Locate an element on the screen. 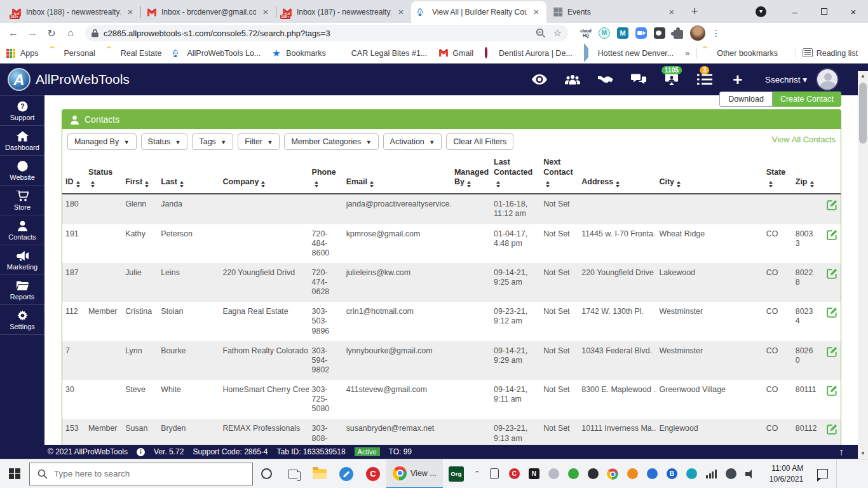  teal-app-icon is located at coordinates (691, 474).